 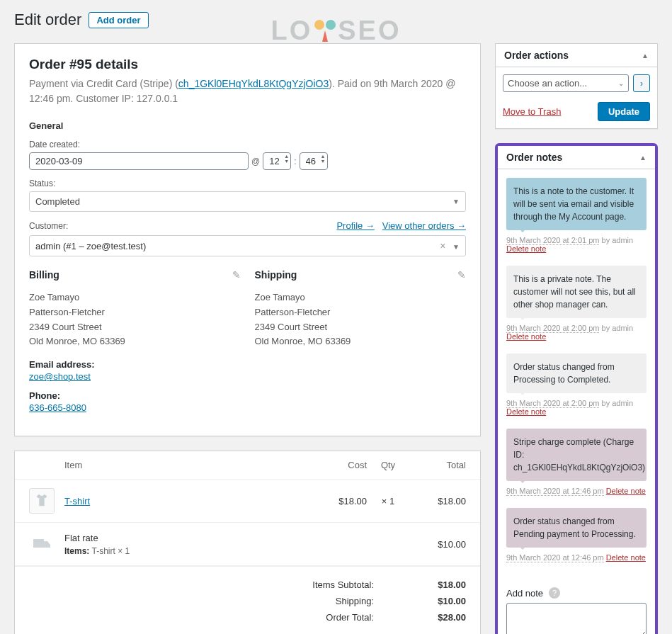 What do you see at coordinates (525, 594) in the screenshot?
I see `add-note-label: Add note` at bounding box center [525, 594].